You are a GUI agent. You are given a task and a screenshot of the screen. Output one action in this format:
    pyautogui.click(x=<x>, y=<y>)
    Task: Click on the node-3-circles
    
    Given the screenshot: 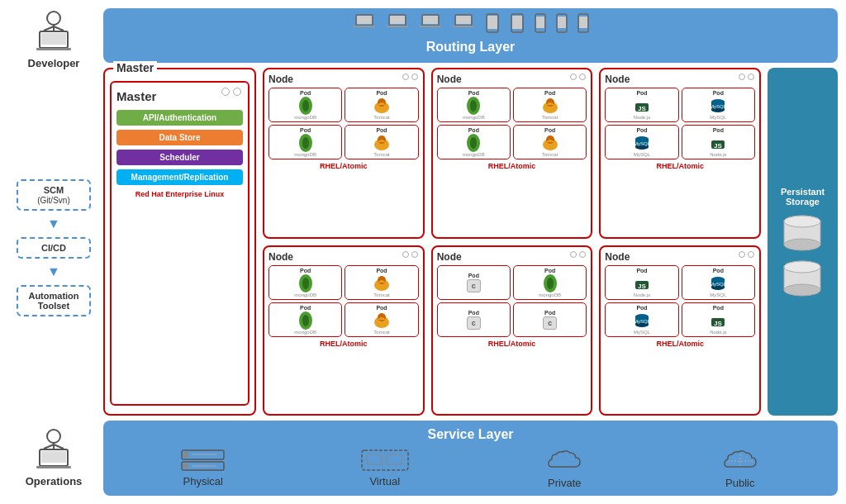 What is the action you would take?
    pyautogui.click(x=747, y=77)
    